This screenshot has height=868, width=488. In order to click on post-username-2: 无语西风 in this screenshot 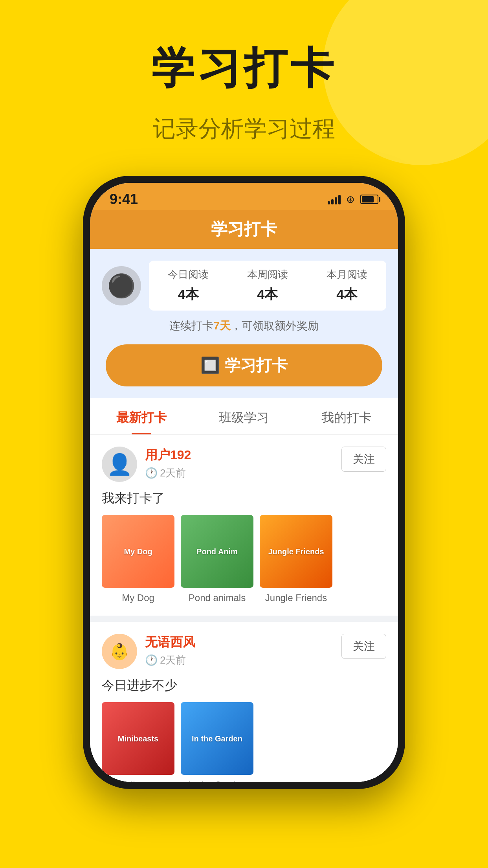, I will do `click(239, 642)`.